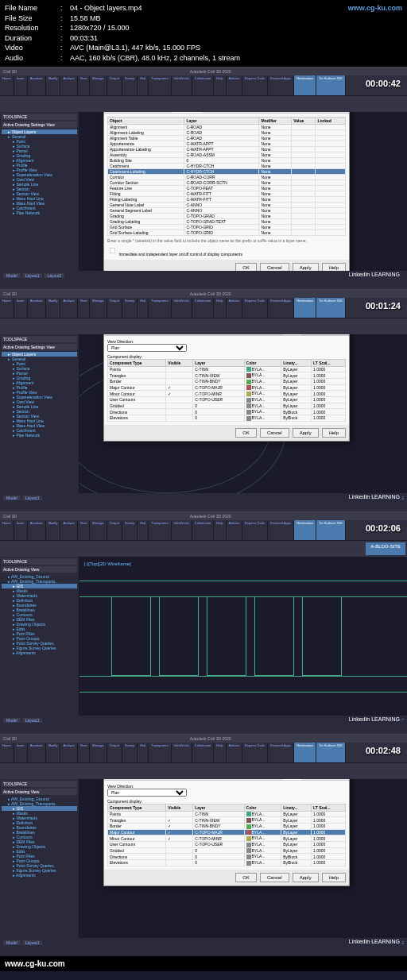  I want to click on ribbon-tab: Collaborate, so click(204, 308).